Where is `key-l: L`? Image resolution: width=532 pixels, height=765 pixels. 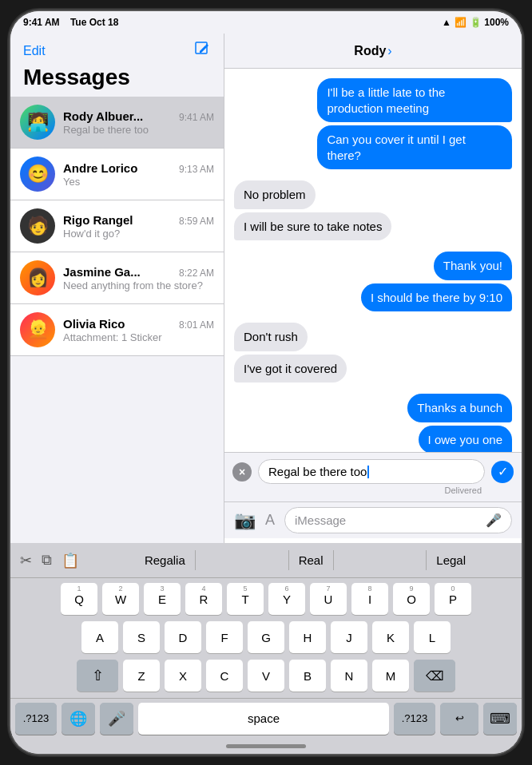
key-l: L is located at coordinates (432, 637).